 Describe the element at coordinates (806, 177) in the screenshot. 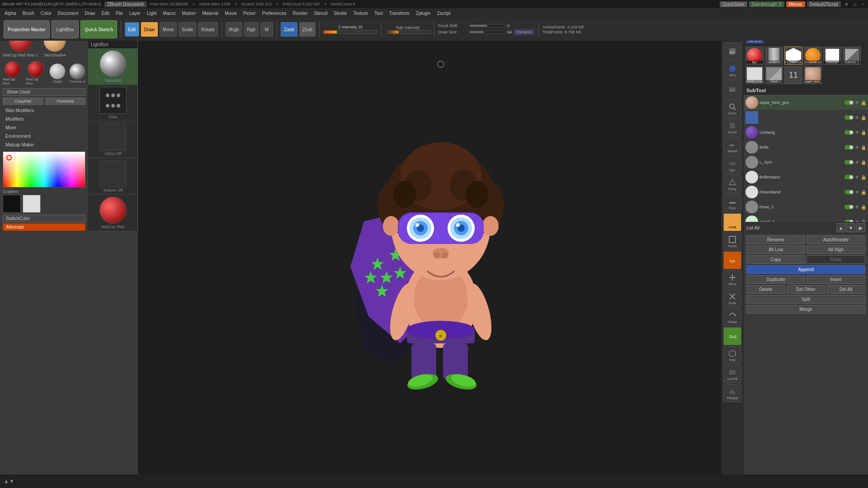

I see `subtool-item-brillenband: Brillenband 👁 🔒` at that location.